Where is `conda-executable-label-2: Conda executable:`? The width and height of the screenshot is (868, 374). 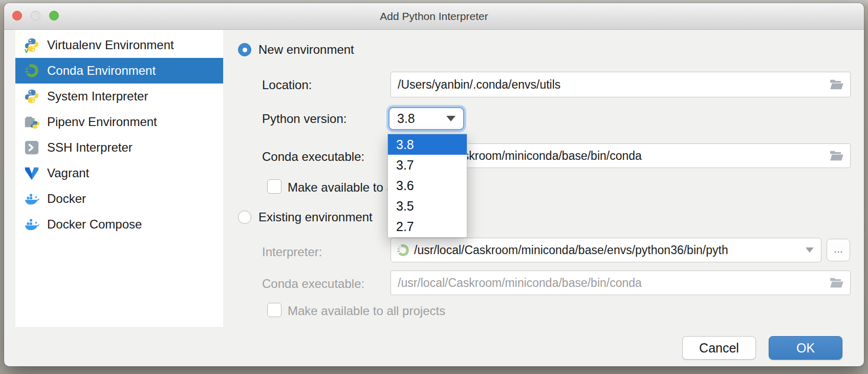 conda-executable-label-2: Conda executable: is located at coordinates (313, 284).